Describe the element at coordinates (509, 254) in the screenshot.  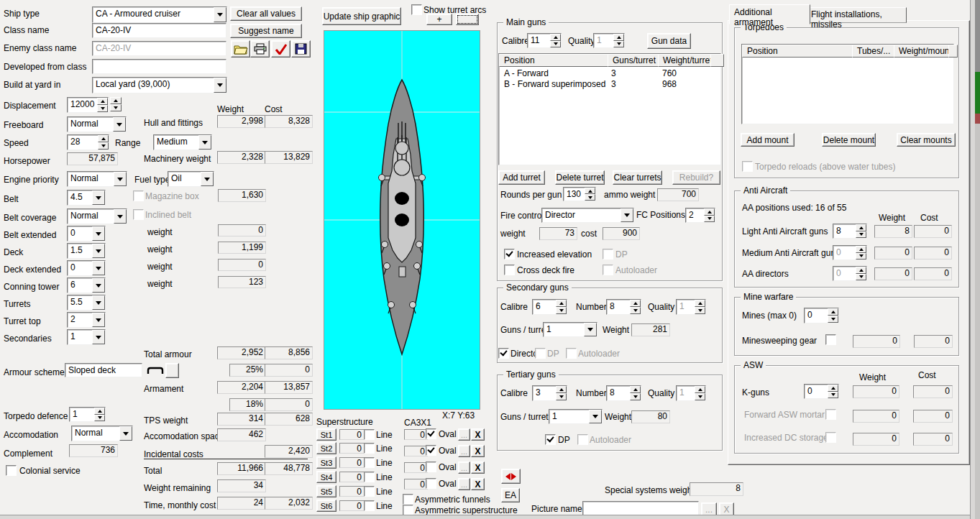
I see `increased-elevation-checkbox` at that location.